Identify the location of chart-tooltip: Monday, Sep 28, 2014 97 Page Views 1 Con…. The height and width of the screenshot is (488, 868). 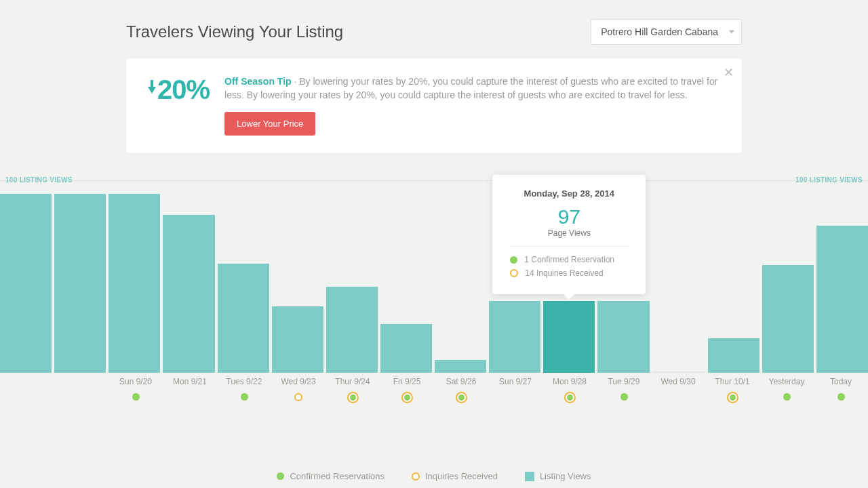
(569, 235).